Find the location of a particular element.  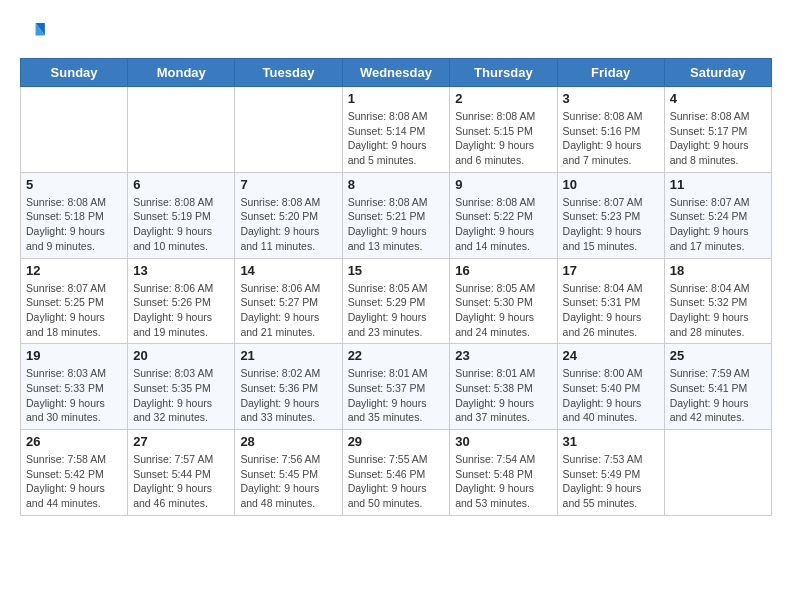

day-info: Sunrise: 8:01 AM Sunset: 5:37 PM Dayligh… is located at coordinates (396, 396).